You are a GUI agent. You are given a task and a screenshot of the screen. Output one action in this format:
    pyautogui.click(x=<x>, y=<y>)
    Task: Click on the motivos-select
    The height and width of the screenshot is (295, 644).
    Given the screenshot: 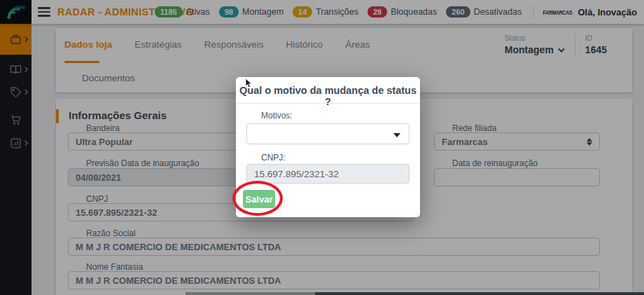 What is the action you would take?
    pyautogui.click(x=328, y=134)
    